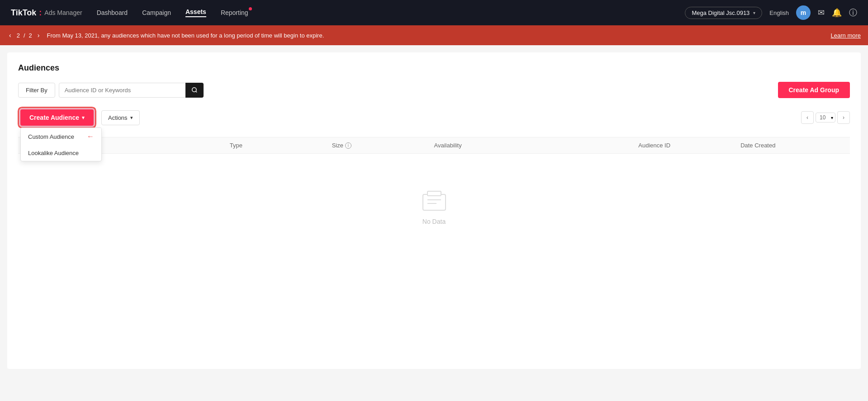 This screenshot has height=401, width=868. Describe the element at coordinates (434, 201) in the screenshot. I see `no-data-icon` at that location.